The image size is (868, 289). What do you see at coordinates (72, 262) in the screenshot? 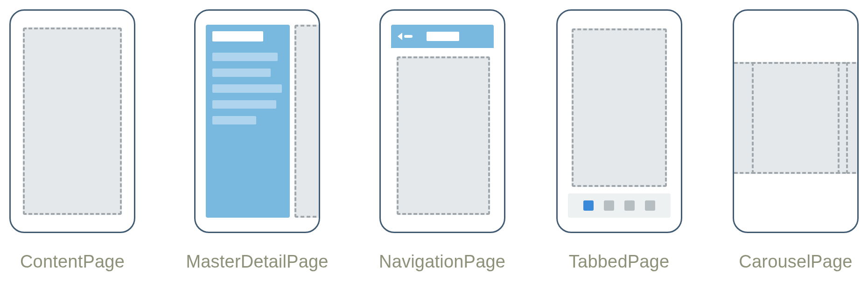
I see `contentpage-label: ContentPage` at bounding box center [72, 262].